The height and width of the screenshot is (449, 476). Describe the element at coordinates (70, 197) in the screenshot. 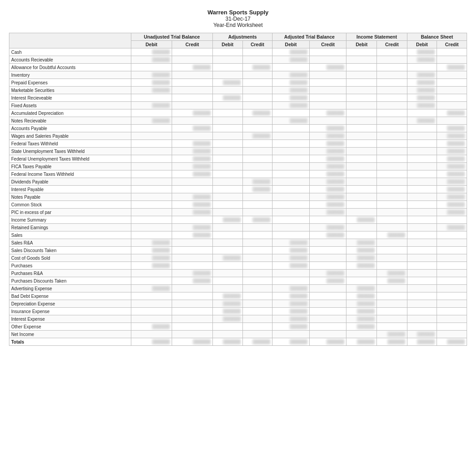

I see `account-label: Notes Payable` at that location.